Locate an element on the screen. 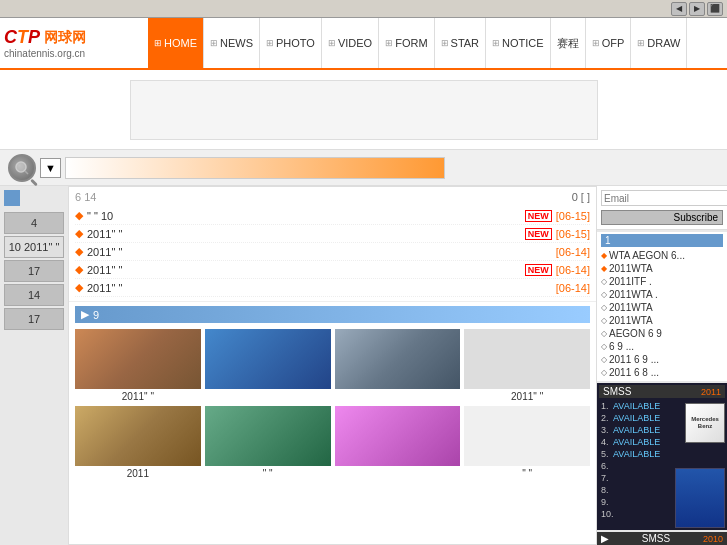  nav-item-draw: ⊞ DRAW is located at coordinates (659, 43).